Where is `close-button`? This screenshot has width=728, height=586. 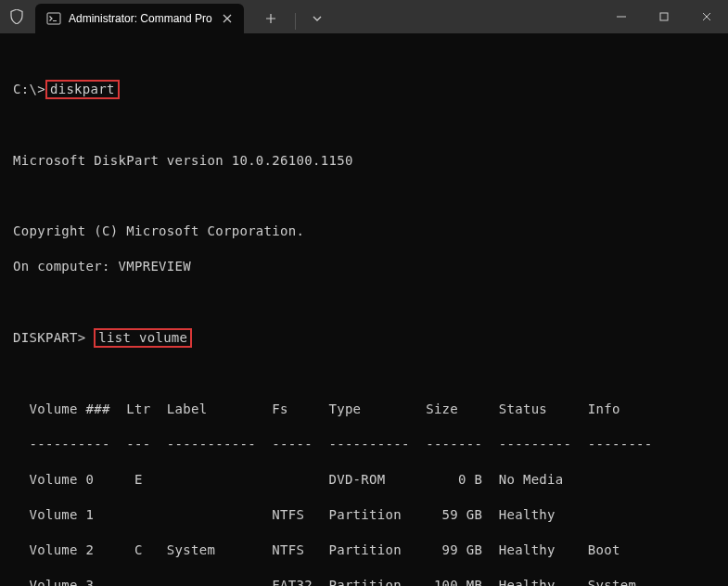
close-button is located at coordinates (707, 17).